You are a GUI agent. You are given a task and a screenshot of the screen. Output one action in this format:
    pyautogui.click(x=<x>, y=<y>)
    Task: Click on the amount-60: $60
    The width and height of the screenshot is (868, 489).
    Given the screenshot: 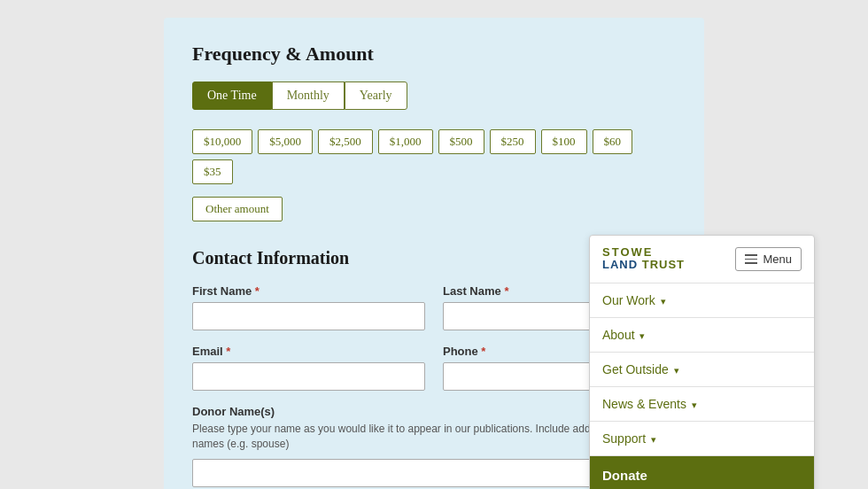 What is the action you would take?
    pyautogui.click(x=613, y=142)
    